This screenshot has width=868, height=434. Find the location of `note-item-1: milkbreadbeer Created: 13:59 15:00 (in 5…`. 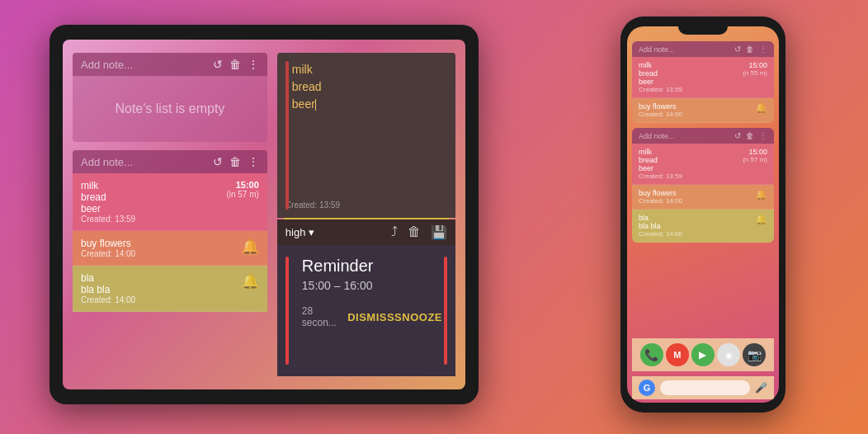

note-item-1: milkbreadbeer Created: 13:59 15:00 (in 5… is located at coordinates (170, 202).